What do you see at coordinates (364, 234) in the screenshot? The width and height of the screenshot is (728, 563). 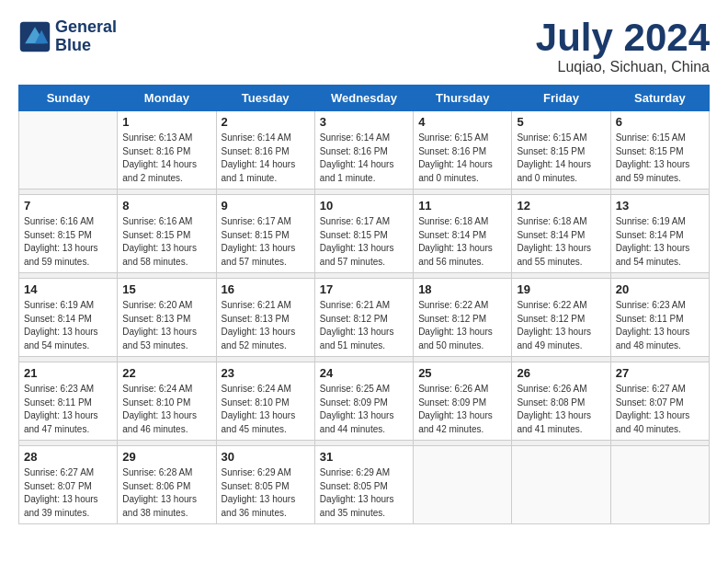 I see `calendar-week-row: 7Sunrise: 6:16 AM Sunset: 8:15 PM Daylig…` at bounding box center [364, 234].